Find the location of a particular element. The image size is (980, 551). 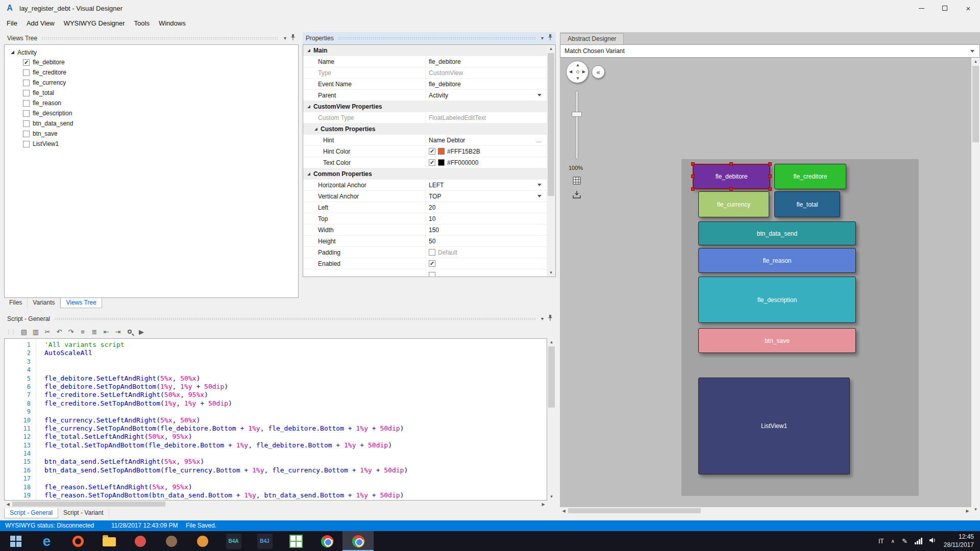

export-layout-button is located at coordinates (577, 195).